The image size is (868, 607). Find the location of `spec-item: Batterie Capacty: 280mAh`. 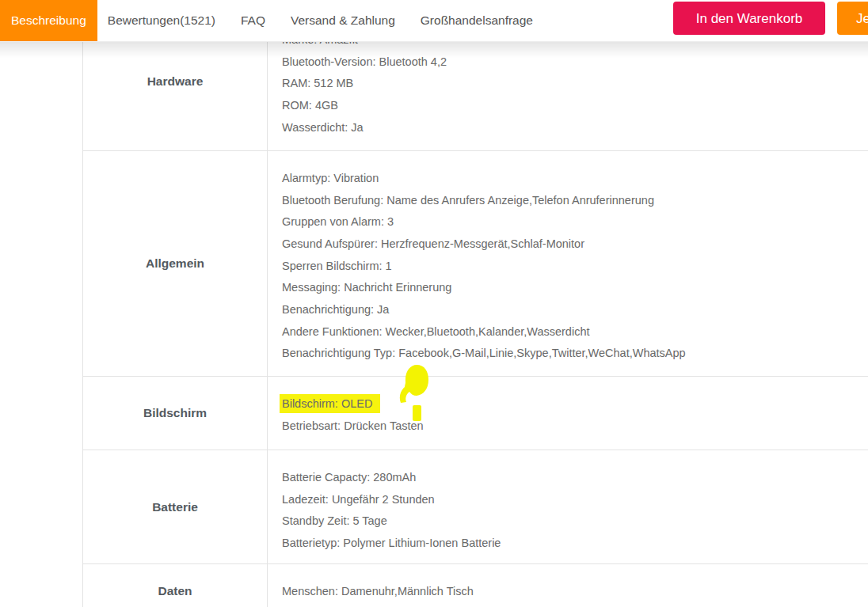

spec-item: Batterie Capacty: 280mAh is located at coordinates (391, 477).